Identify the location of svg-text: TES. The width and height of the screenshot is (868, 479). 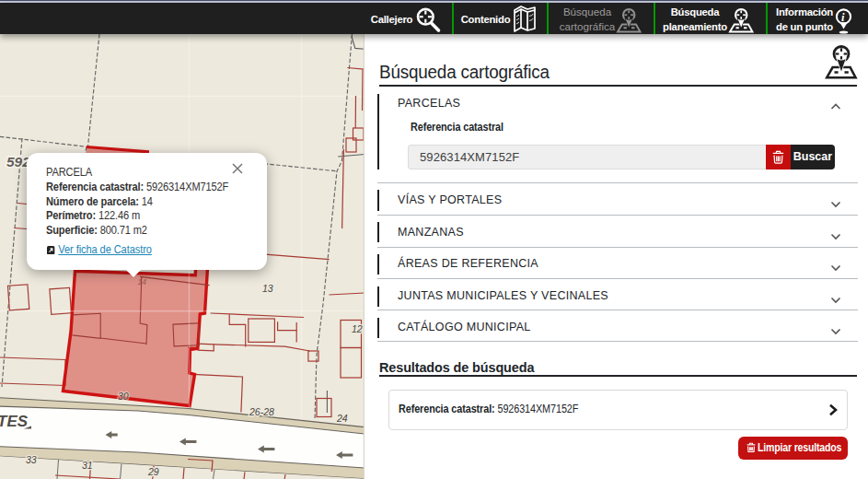
(15, 422).